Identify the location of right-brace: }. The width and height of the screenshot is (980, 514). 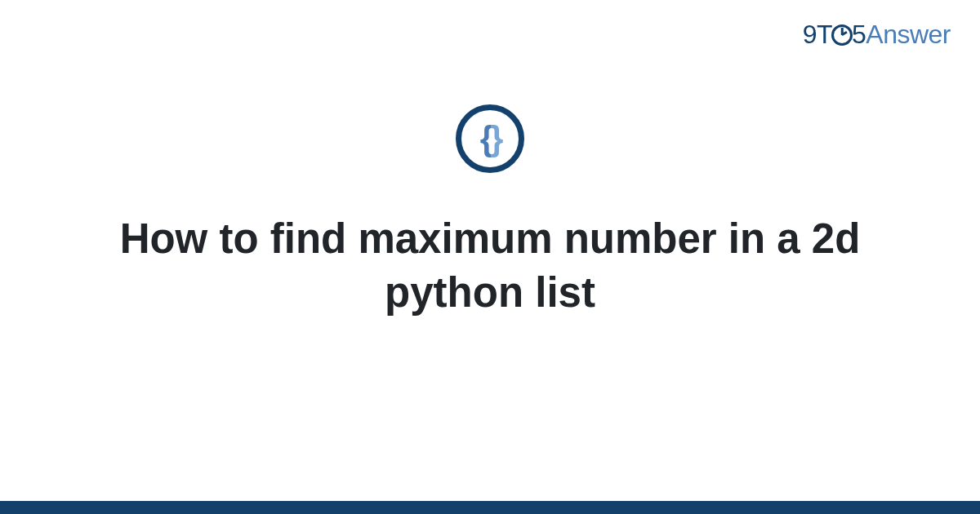
(495, 139).